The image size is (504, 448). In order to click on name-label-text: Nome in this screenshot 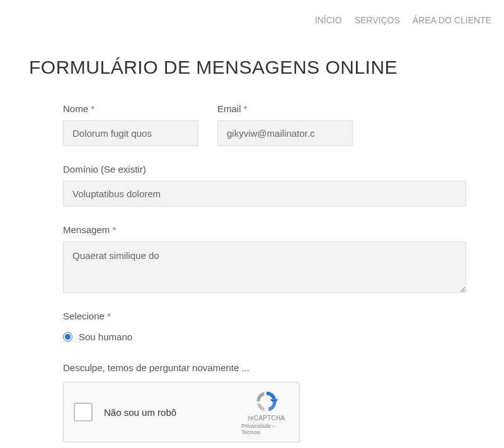, I will do `click(76, 108)`.